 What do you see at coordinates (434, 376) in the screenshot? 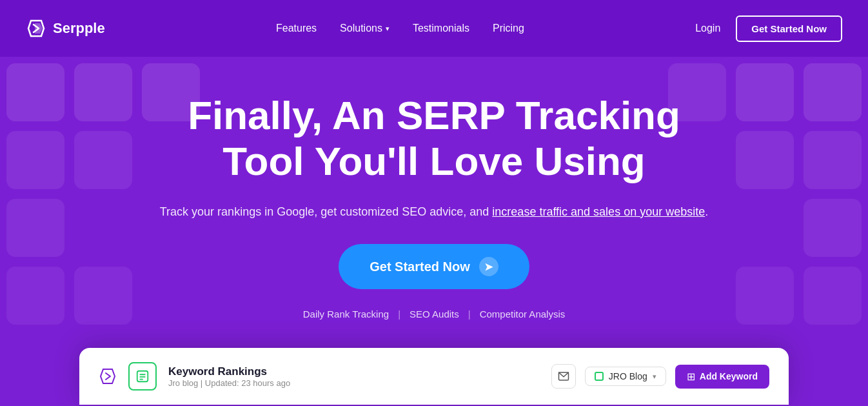
I see `dashboard-preview-card: Keyword Rankings Jro blog | Updated: 23 …` at bounding box center [434, 376].